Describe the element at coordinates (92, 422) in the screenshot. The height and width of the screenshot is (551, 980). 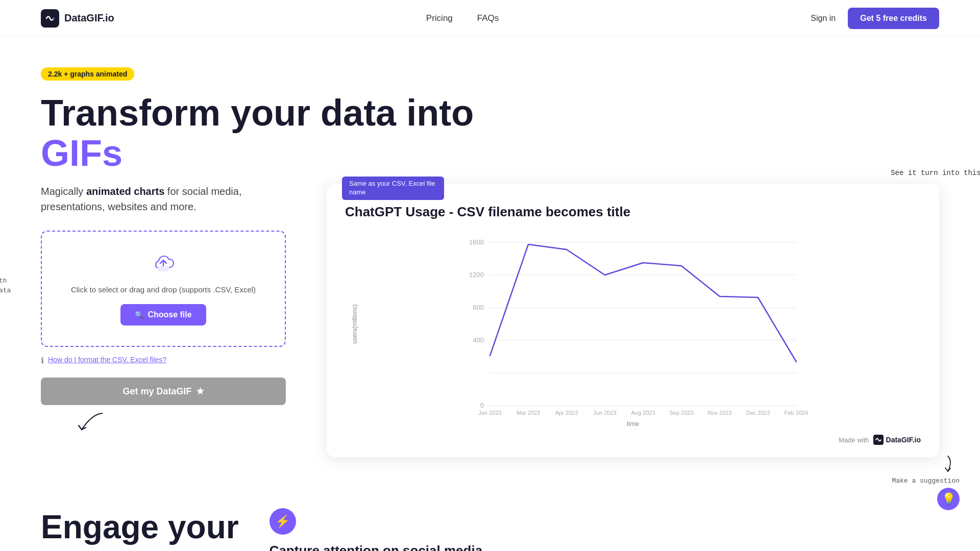
I see `get-gif-arrow-icon` at that location.